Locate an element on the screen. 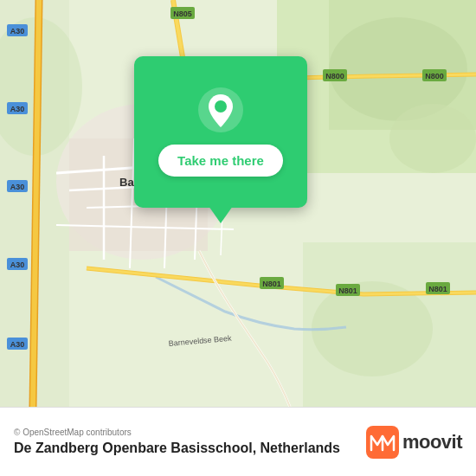 This screenshot has width=476, height=476. copyright-text: © OpenStreetMap contributors is located at coordinates (177, 433).